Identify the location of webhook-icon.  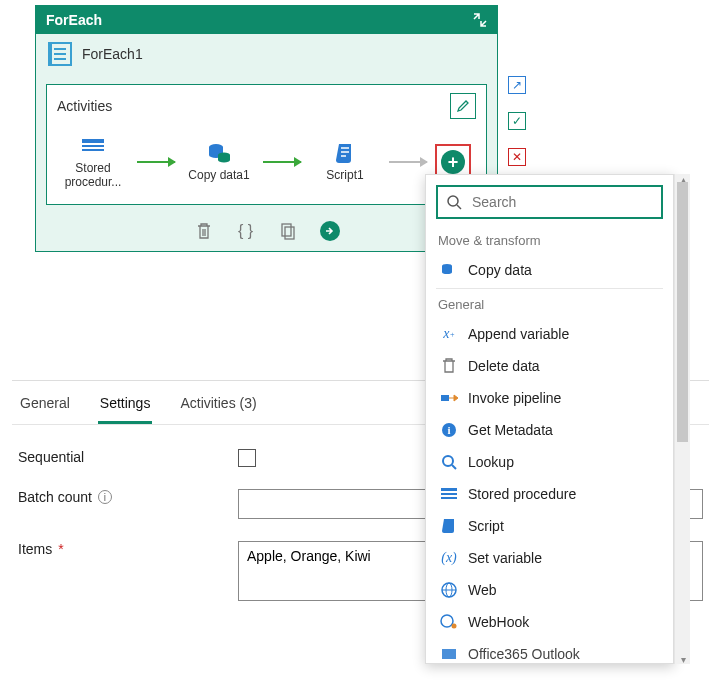
(449, 622).